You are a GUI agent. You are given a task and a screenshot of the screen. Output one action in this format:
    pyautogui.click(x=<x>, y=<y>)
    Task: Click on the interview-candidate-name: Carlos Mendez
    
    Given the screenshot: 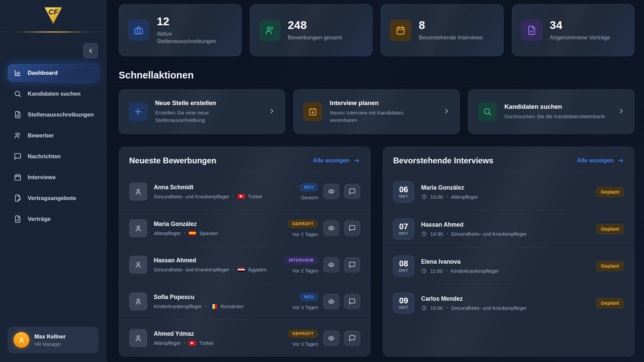 What is the action you would take?
    pyautogui.click(x=474, y=299)
    